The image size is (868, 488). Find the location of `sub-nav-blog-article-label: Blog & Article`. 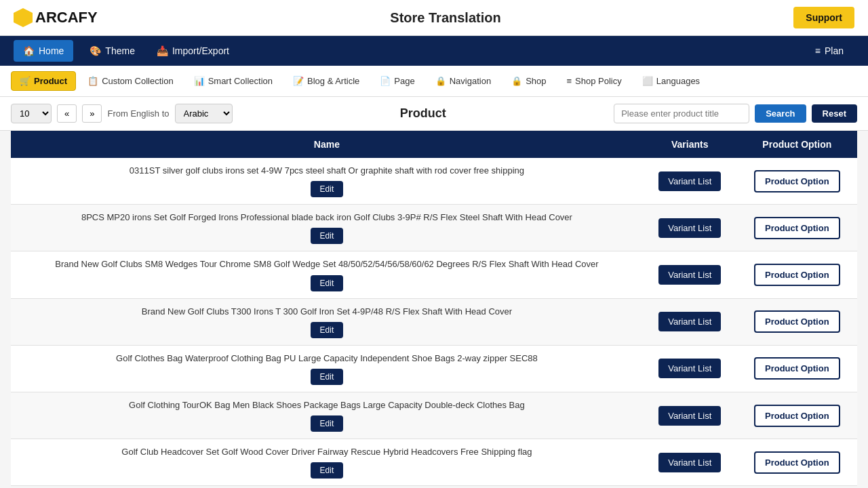

sub-nav-blog-article-label: Blog & Article is located at coordinates (334, 81).